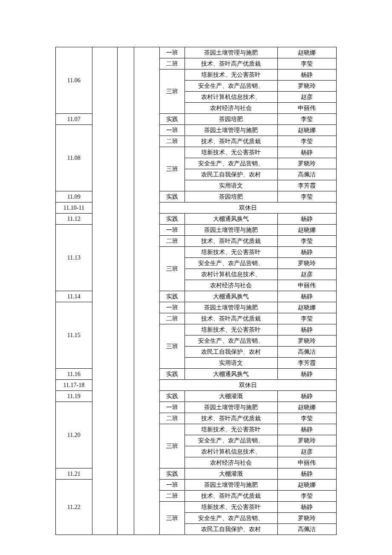 The width and height of the screenshot is (392, 555). I want to click on date-cell: 11.15, so click(74, 335).